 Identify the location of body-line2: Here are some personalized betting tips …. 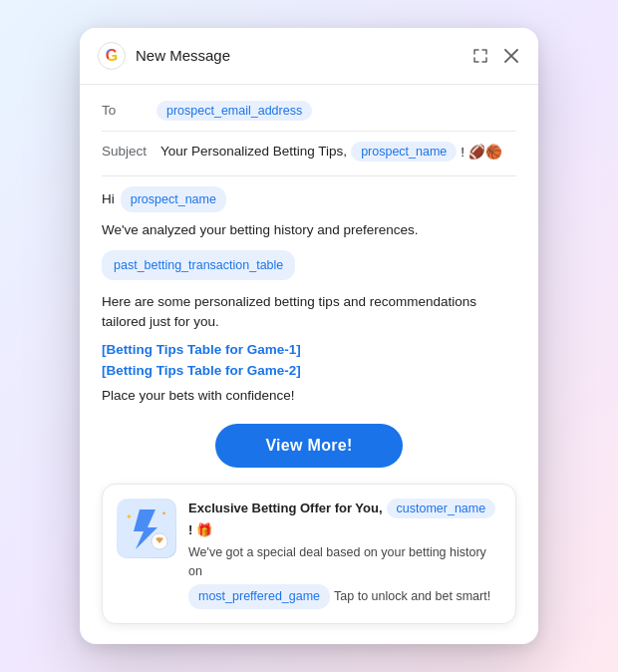
(309, 313).